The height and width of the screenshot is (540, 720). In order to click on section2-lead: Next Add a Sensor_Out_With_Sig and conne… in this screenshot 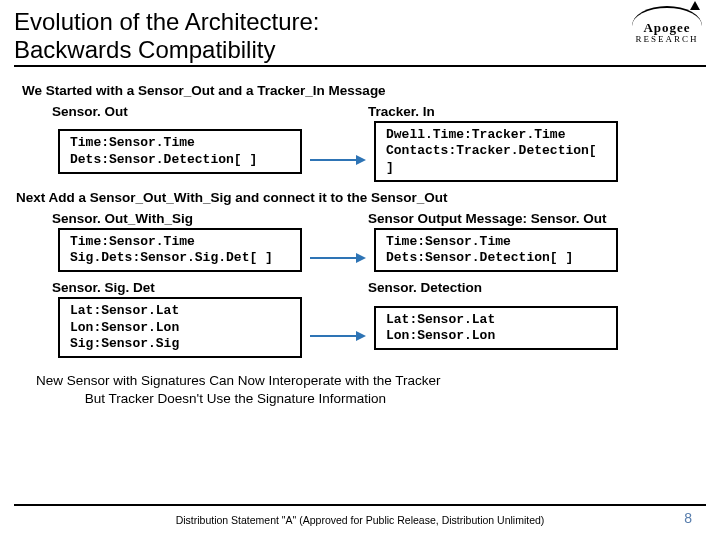, I will do `click(360, 198)`.